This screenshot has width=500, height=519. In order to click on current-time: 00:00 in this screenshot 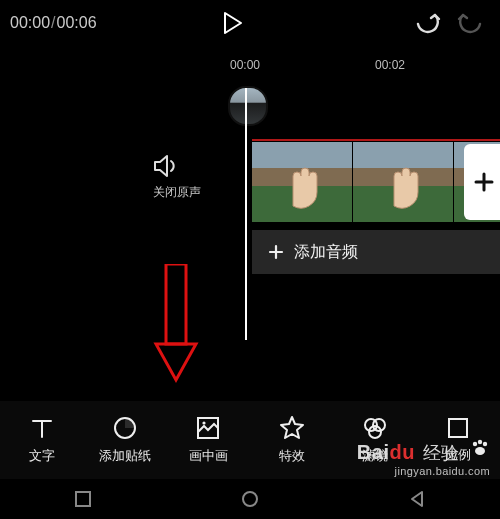, I will do `click(30, 23)`.